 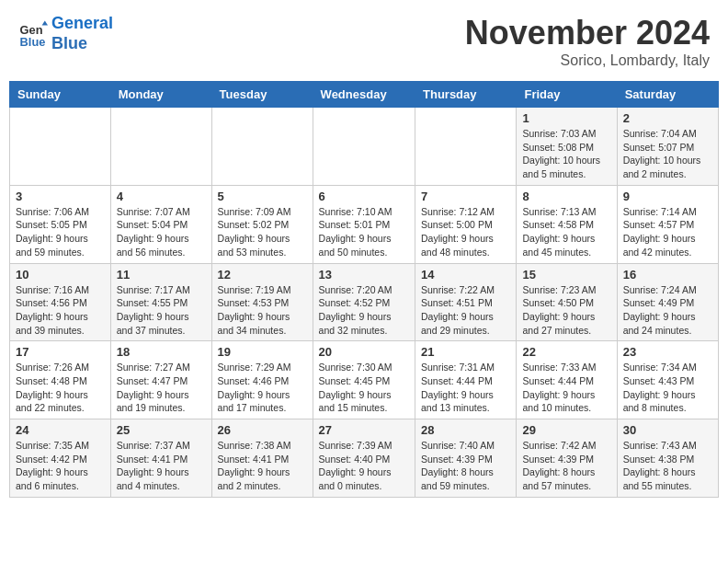 What do you see at coordinates (667, 458) in the screenshot?
I see `calendar-cell: 30Sunrise: 7:43 AM Sunset: 4:38 PM Dayli…` at bounding box center [667, 458].